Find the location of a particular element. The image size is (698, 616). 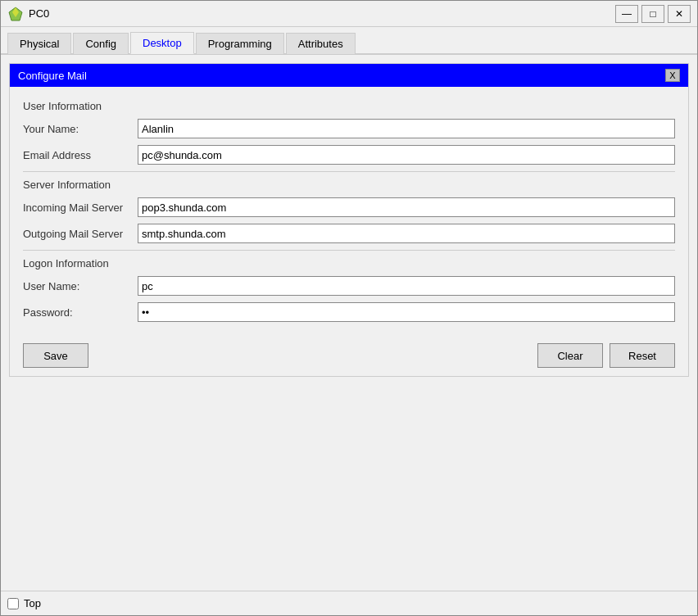

email-label: Email Address is located at coordinates (80, 156).